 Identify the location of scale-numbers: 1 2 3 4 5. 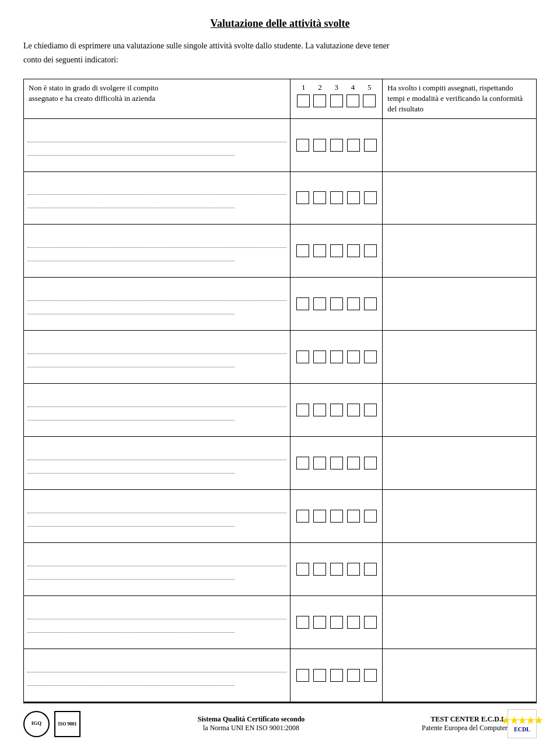
(336, 87).